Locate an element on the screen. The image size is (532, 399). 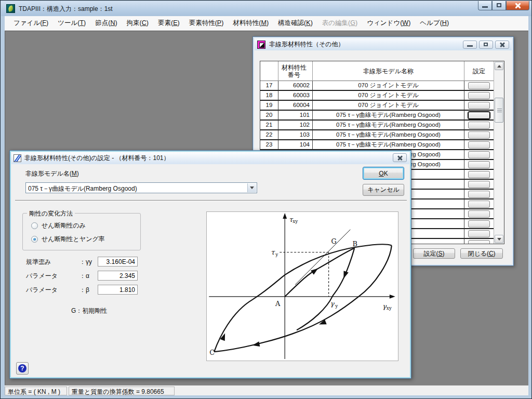
row-number-cell: 19 is located at coordinates (269, 106).